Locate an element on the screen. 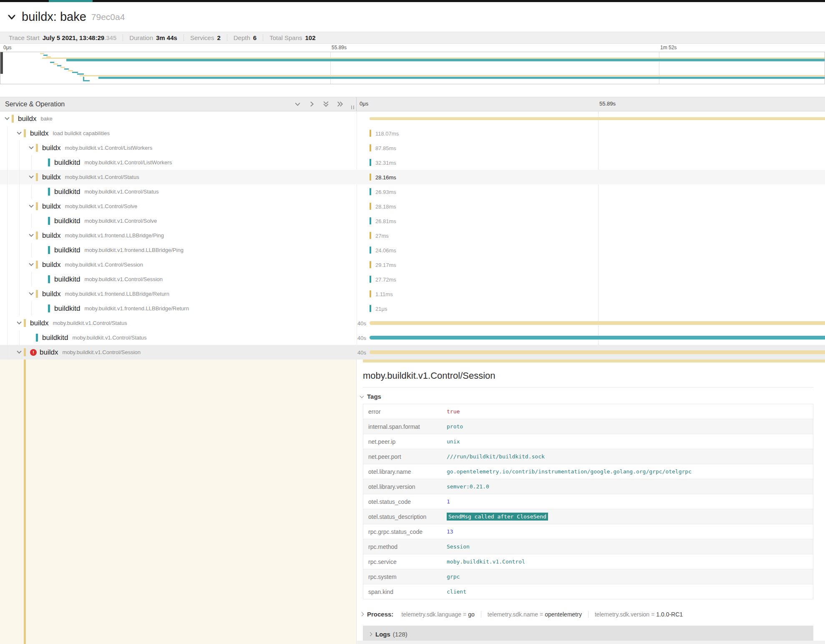 The image size is (825, 644). span-row: buildxmoby.buildkit.v1.Control/Solve28.1… is located at coordinates (412, 206).